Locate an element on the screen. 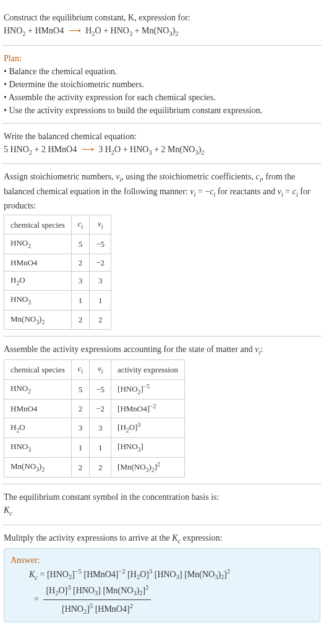 This screenshot has height=644, width=324. table-row: HMnO4 2 −2 [HMnO4]−2 is located at coordinates (95, 409).